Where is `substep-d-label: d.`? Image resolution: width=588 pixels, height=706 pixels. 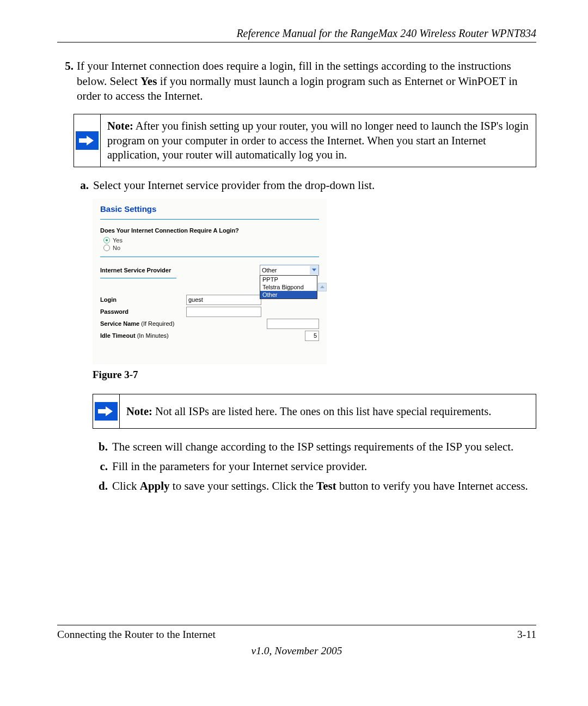 substep-d-label: d. is located at coordinates (102, 486).